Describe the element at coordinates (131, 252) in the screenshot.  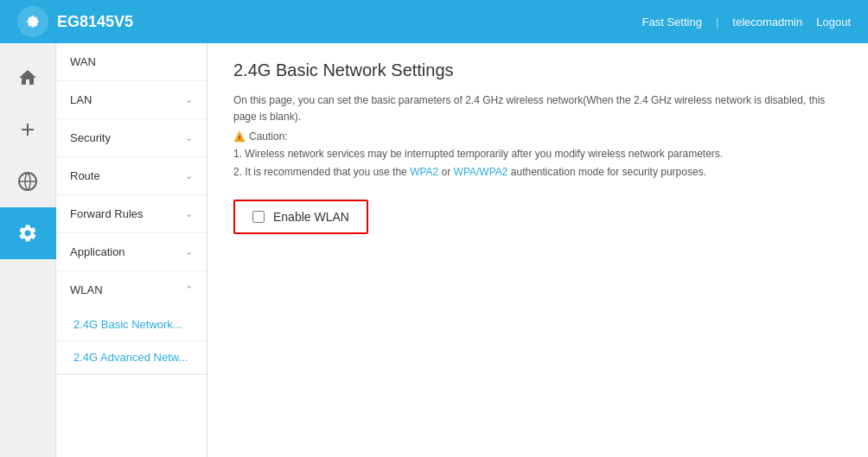
I see `sidebar-application-header: Application ⌄` at that location.